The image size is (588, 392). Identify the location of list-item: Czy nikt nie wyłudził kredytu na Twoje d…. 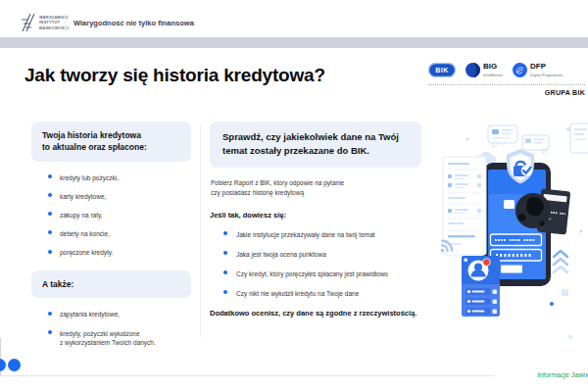
(322, 294).